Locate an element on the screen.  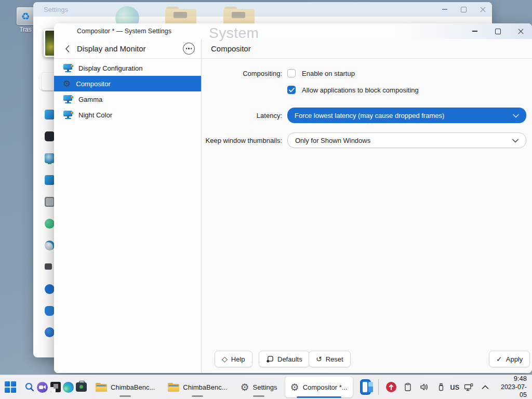
defaults-icon is located at coordinates (270, 360).